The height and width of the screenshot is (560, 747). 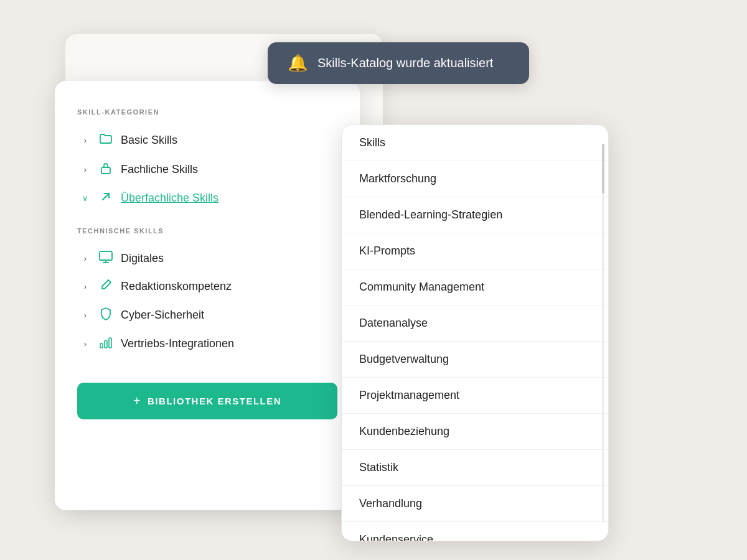 I want to click on skill-item-vertriebs-integrationen: › Vertriebs-Integrationen, so click(x=207, y=343).